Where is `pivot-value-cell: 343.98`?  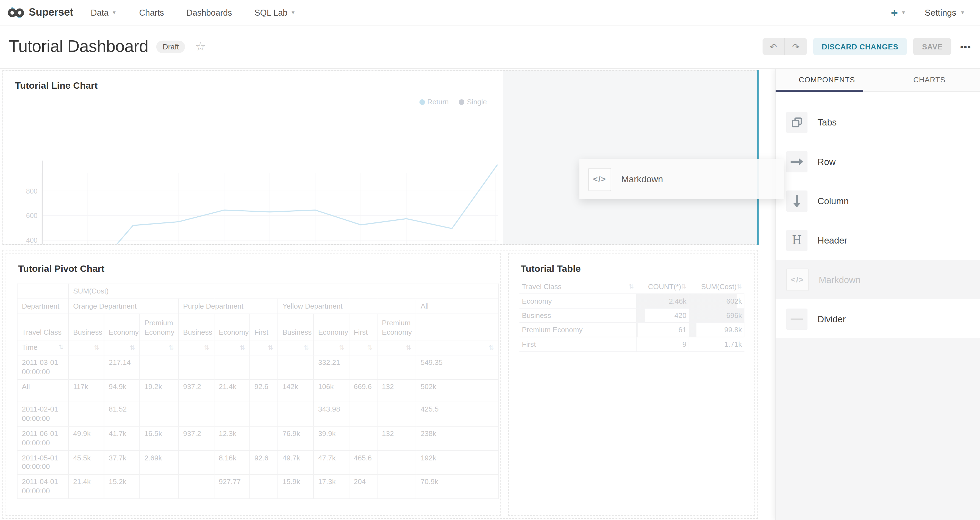
pivot-value-cell: 343.98 is located at coordinates (331, 414).